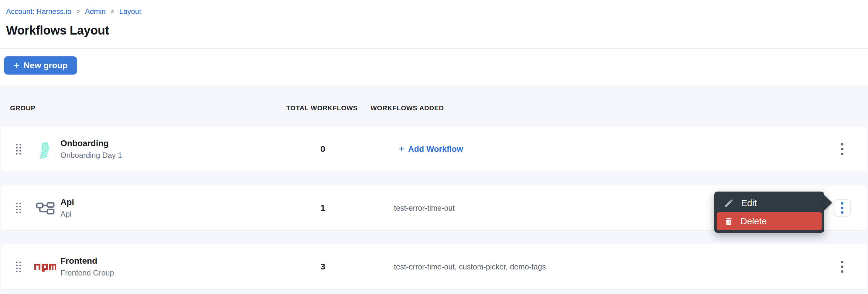  What do you see at coordinates (594, 267) in the screenshot?
I see `workflows-added-cell: test-error-time-out, custom-picker, demo…` at bounding box center [594, 267].